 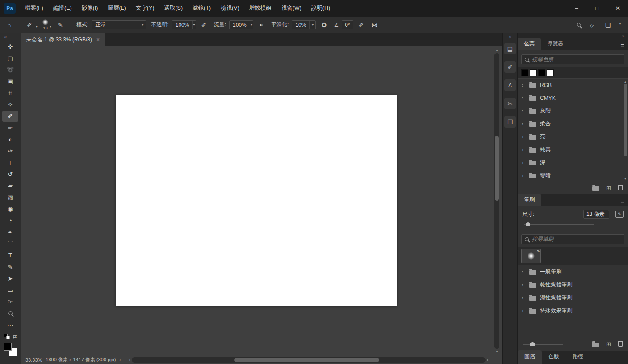 I want to click on brush-settings-panel-icon: ✐, so click(x=510, y=67).